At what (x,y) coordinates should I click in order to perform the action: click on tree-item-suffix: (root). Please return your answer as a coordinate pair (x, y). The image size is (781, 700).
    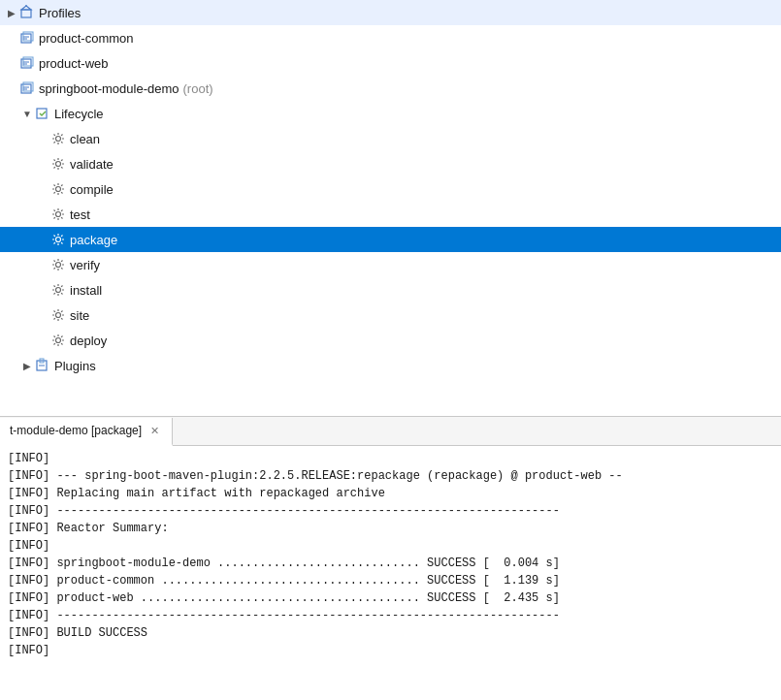
    Looking at the image, I should click on (198, 89).